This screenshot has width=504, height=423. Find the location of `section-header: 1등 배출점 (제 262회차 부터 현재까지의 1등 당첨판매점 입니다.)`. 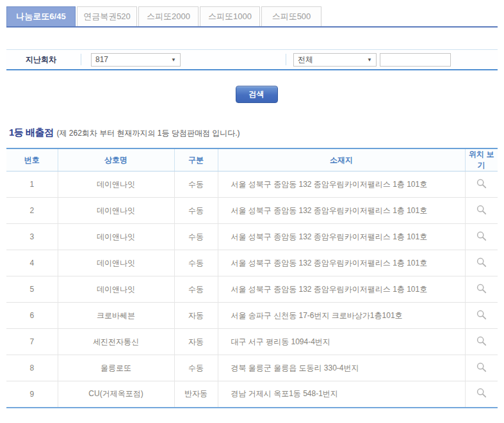

section-header: 1등 배출점 (제 262회차 부터 현재까지의 1등 당첨판매점 입니다.) is located at coordinates (254, 133).